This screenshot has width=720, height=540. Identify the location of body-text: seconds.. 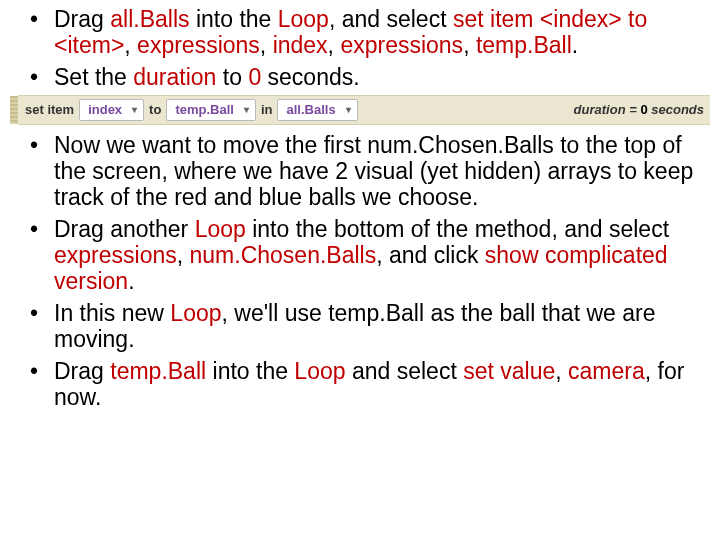
(310, 77).